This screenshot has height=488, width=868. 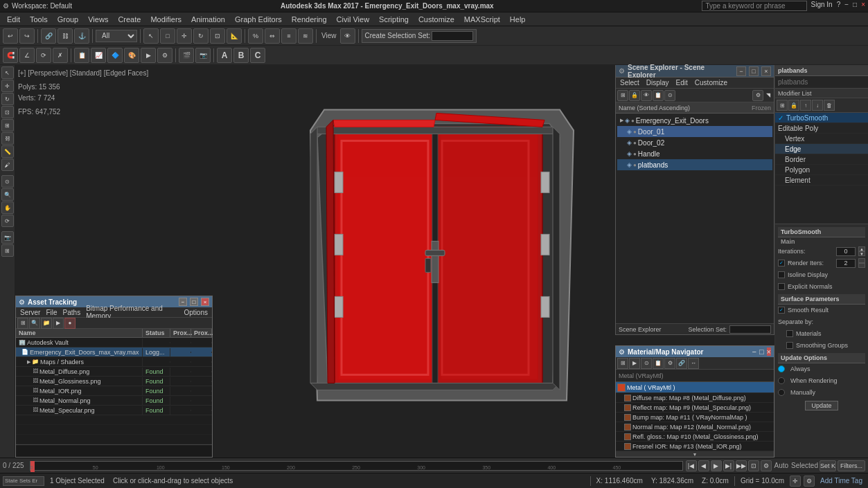 I want to click on mn-maximize-btn: □, so click(x=762, y=352).